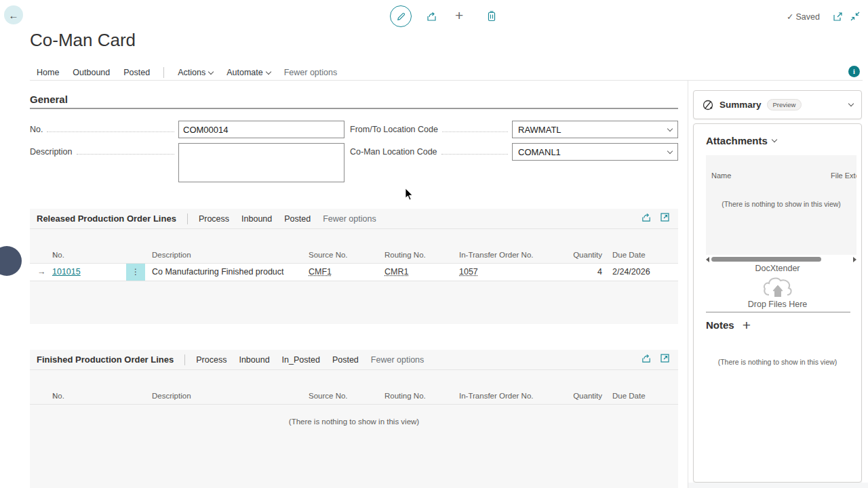  I want to click on share-icon, so click(646, 218).